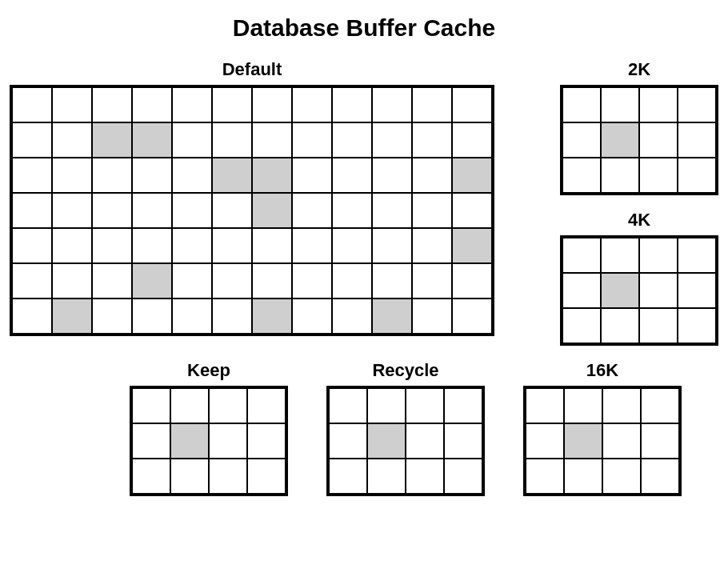 The height and width of the screenshot is (565, 728). What do you see at coordinates (639, 220) in the screenshot?
I see `pool-4k-label: 4K` at bounding box center [639, 220].